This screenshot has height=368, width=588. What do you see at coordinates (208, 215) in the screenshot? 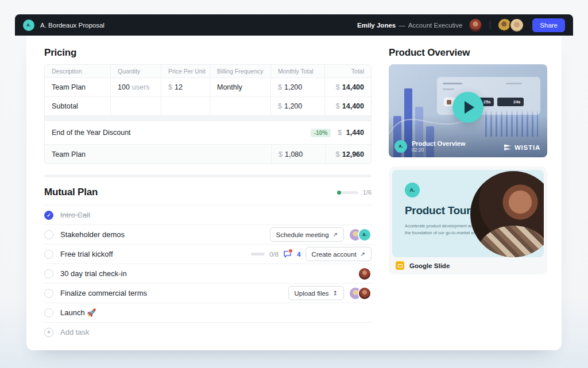
I see `task-row-intro-call: ✓ Intro Call` at bounding box center [208, 215].